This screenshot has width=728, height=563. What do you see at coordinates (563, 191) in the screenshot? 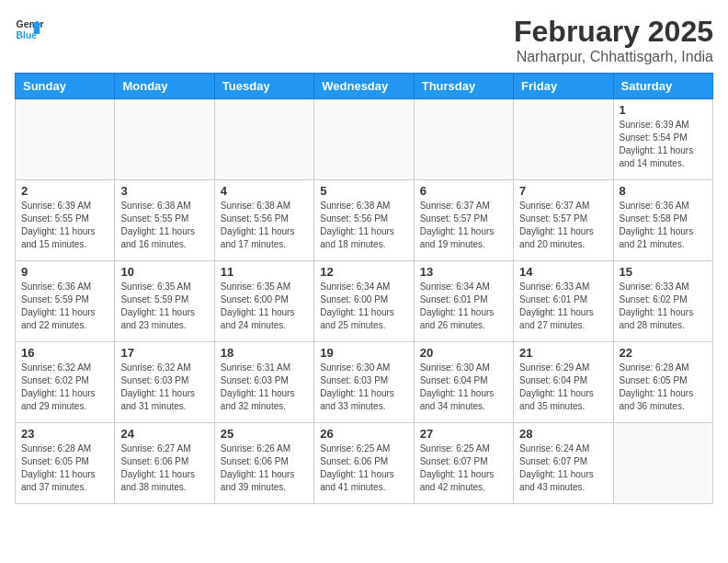
I see `day-number: 7` at bounding box center [563, 191].